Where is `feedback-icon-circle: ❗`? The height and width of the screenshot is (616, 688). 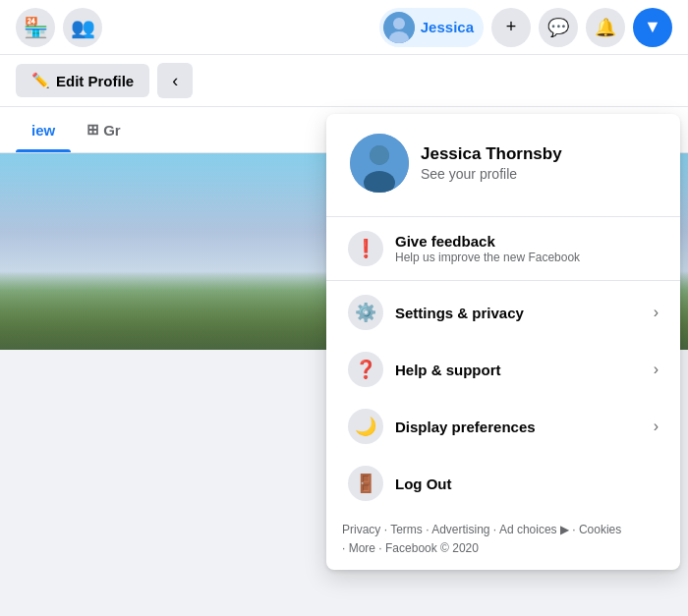 feedback-icon-circle: ❗ is located at coordinates (366, 249).